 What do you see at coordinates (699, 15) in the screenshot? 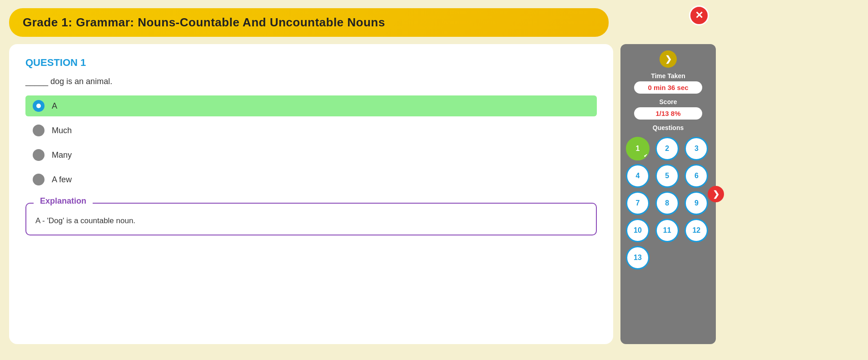
I see `close-button: ✕` at bounding box center [699, 15].